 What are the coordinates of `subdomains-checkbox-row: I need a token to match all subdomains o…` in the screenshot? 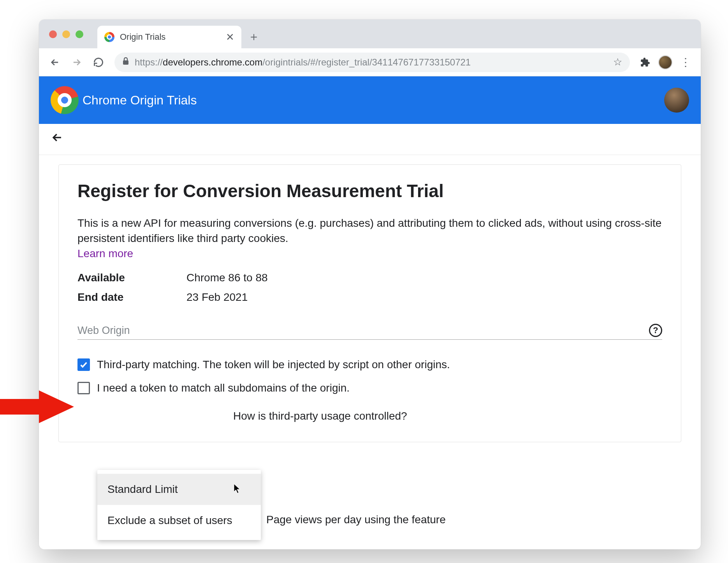 It's located at (370, 388).